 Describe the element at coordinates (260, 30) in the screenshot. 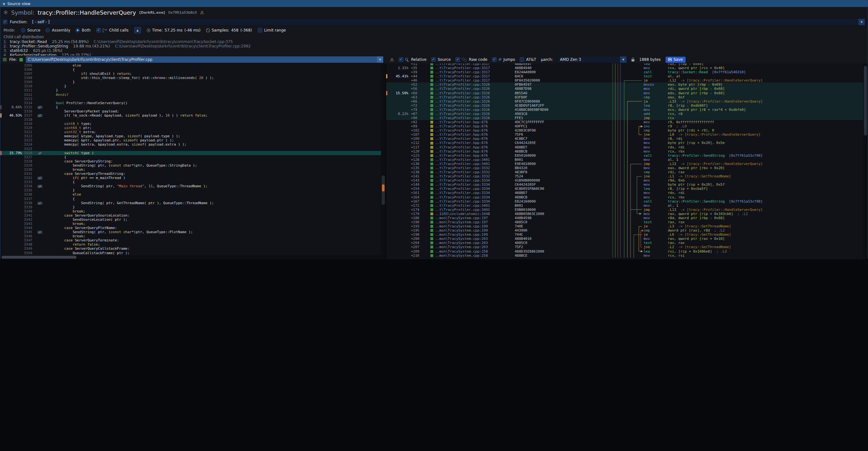

I see `limit-range-checkbox` at that location.